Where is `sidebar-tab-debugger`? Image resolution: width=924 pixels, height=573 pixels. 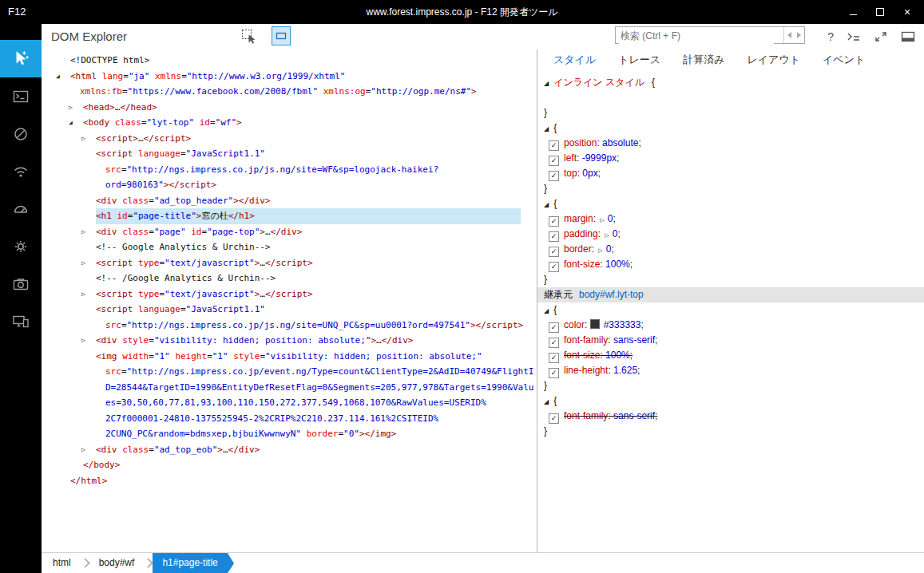
sidebar-tab-debugger is located at coordinates (21, 134).